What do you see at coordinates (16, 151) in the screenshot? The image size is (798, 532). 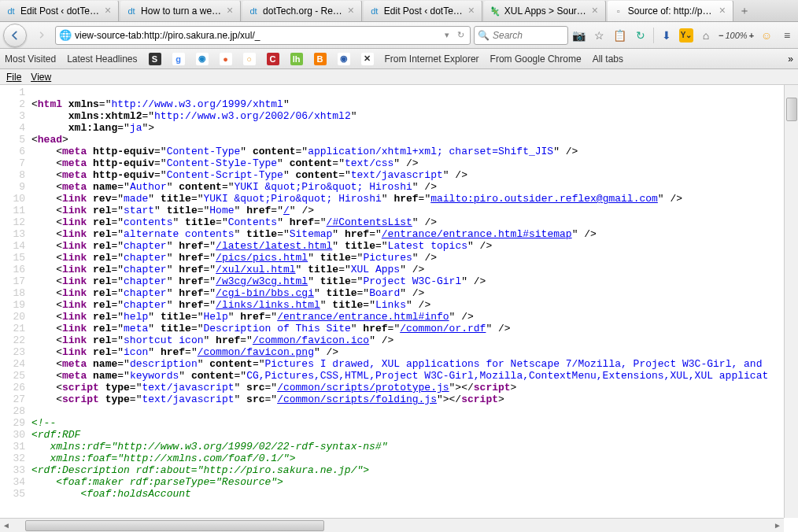 I see `line-number: 6` at bounding box center [16, 151].